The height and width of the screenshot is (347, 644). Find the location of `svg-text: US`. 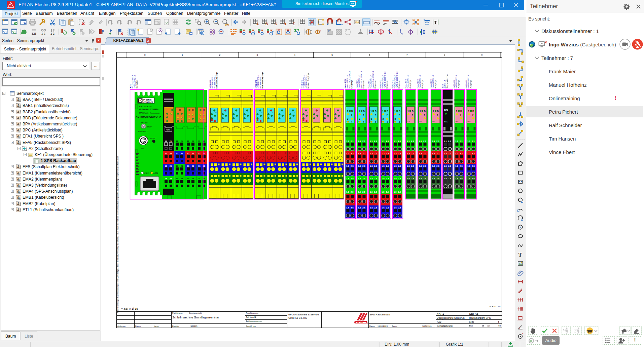

svg-text: US is located at coordinates (446, 110).